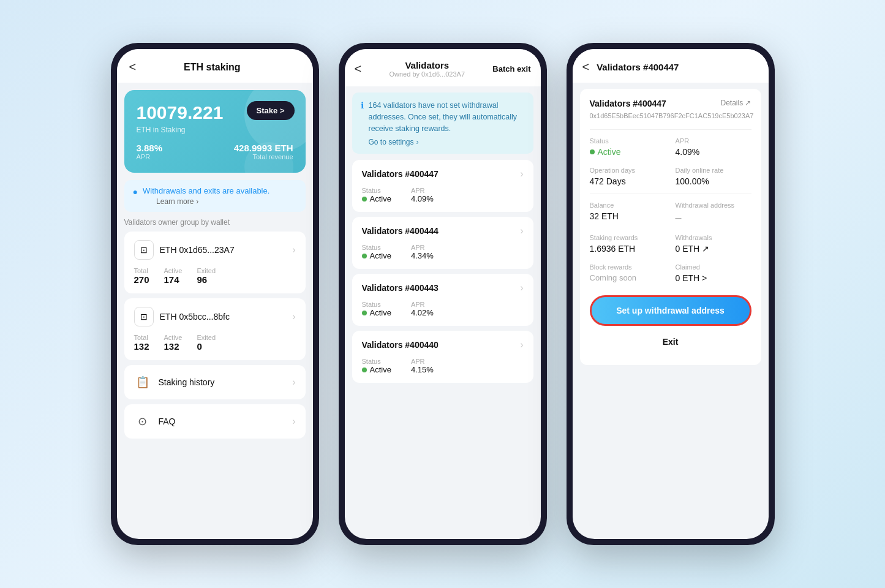 This screenshot has height=588, width=885. What do you see at coordinates (522, 345) in the screenshot?
I see `vc-3-chevron: ›` at bounding box center [522, 345].